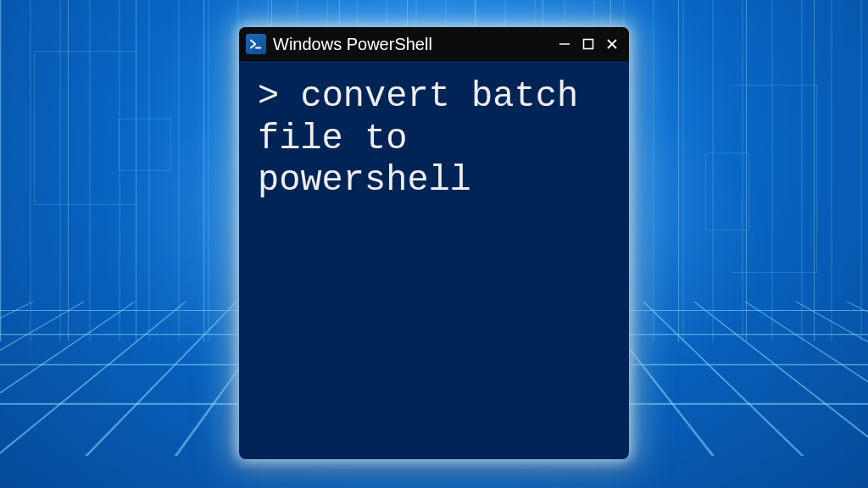  I want to click on window-titlebar: Windows PowerShell, so click(434, 44).